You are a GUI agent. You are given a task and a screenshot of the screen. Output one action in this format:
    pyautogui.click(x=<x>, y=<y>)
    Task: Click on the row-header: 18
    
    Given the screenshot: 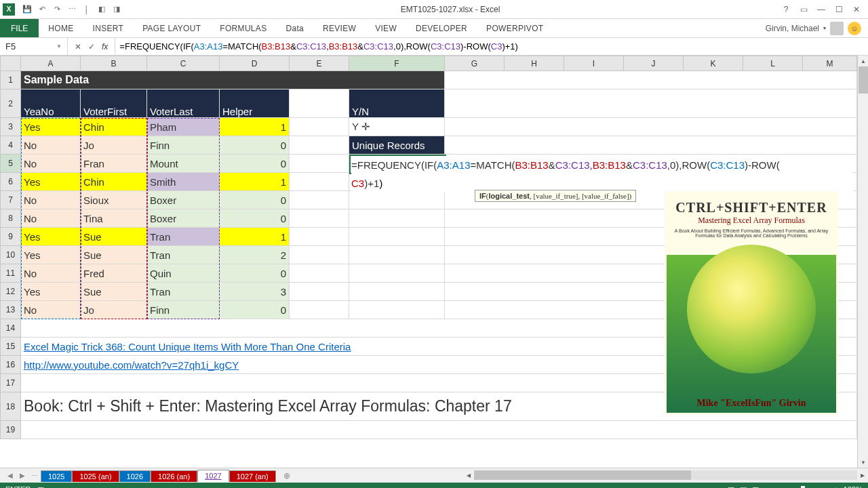 What is the action you would take?
    pyautogui.click(x=11, y=407)
    